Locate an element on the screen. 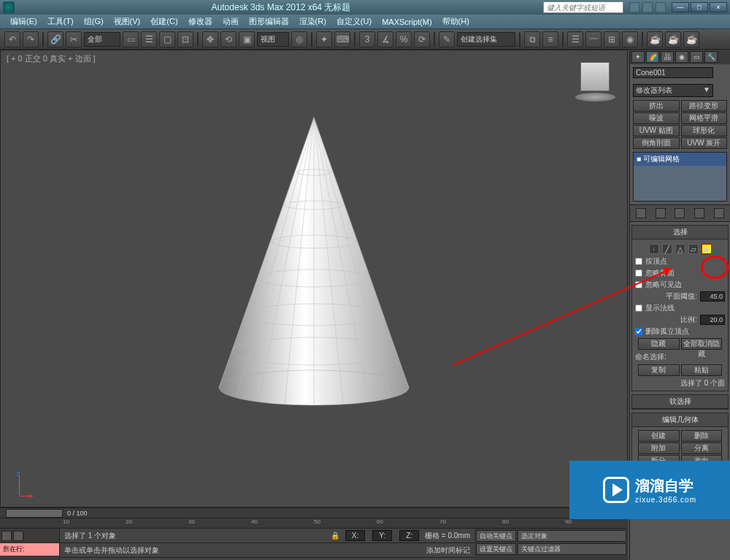 The height and width of the screenshot is (560, 730). viewcube-cube-icon is located at coordinates (595, 77).